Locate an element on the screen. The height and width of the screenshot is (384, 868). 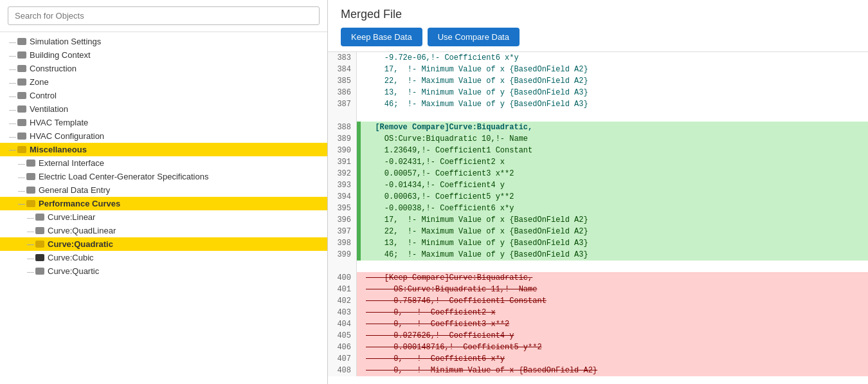
code-line: 400 ― [Keep Compare]Curve:Biquadratic, is located at coordinates (598, 278).